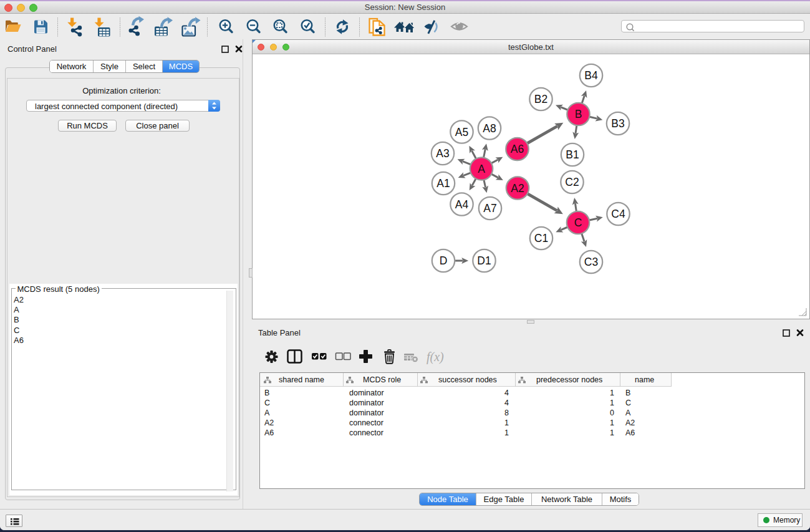 Image resolution: width=810 pixels, height=532 pixels. I want to click on svg-text: C3, so click(591, 262).